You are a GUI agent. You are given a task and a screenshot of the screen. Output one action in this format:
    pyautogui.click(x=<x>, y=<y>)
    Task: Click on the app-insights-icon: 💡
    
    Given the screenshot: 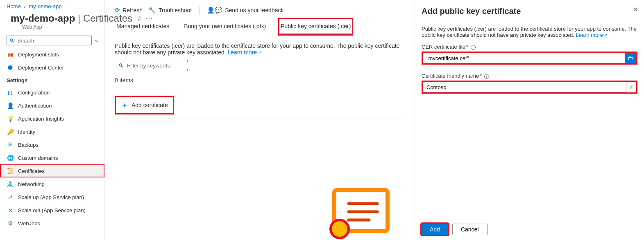 What is the action you would take?
    pyautogui.click(x=10, y=119)
    